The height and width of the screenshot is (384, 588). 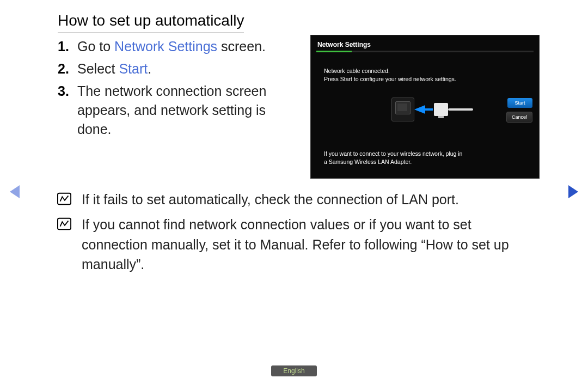 I want to click on step-number: 2., so click(x=68, y=69).